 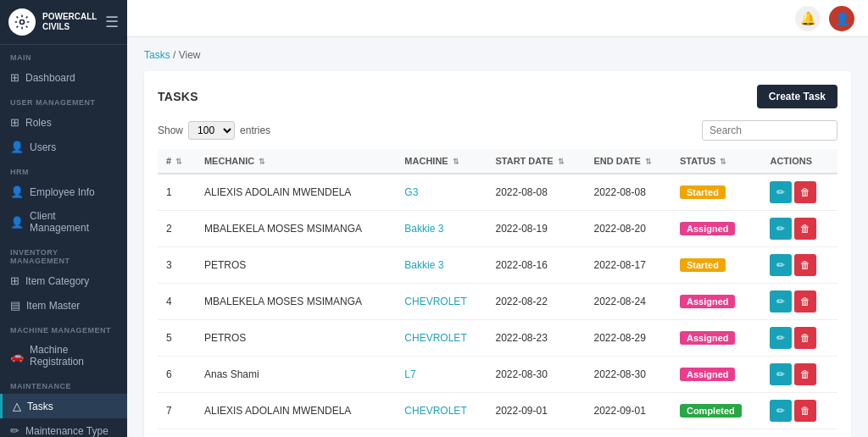 I want to click on sidebar-label-roles: Roles, so click(x=39, y=123).